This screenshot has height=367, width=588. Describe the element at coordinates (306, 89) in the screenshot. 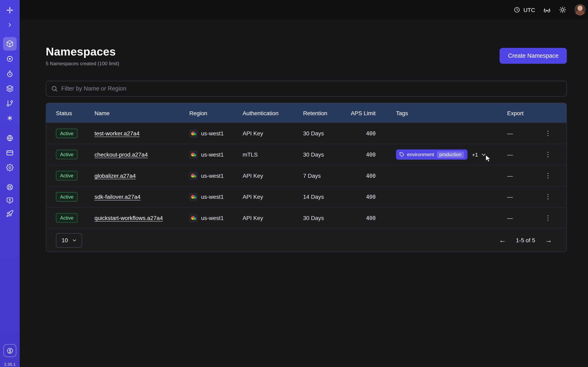

I see `filter-bar` at that location.